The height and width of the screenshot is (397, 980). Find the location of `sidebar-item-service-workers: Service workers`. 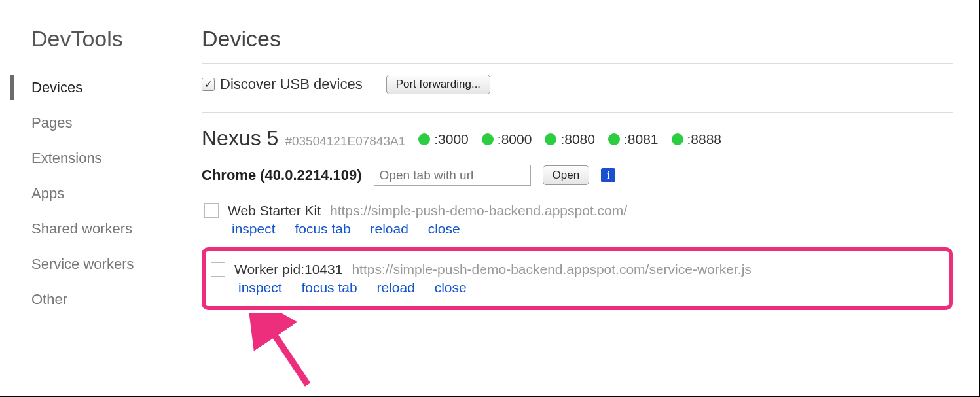

sidebar-item-service-workers: Service workers is located at coordinates (92, 264).